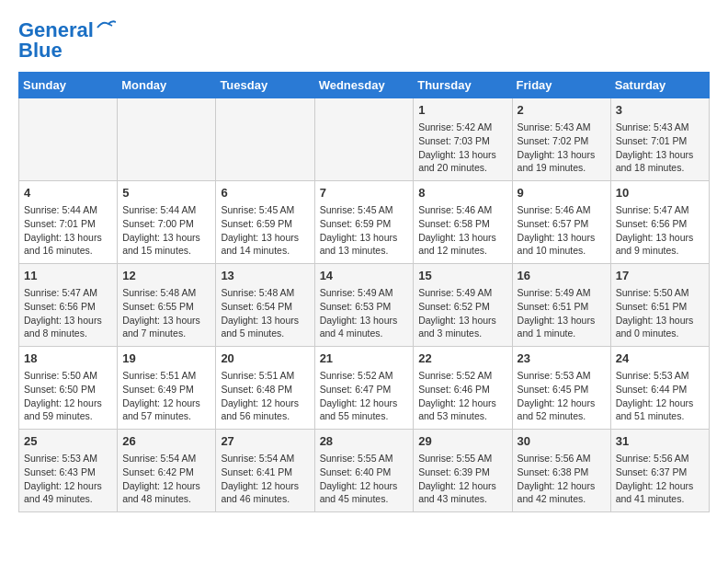 This screenshot has height=563, width=728. Describe the element at coordinates (364, 359) in the screenshot. I see `day-number: 21` at that location.